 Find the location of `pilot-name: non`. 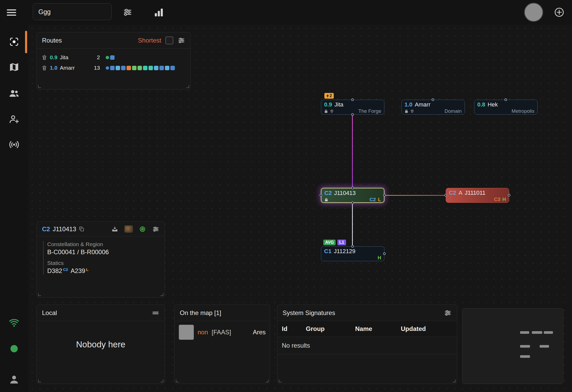

pilot-name: non is located at coordinates (203, 332).